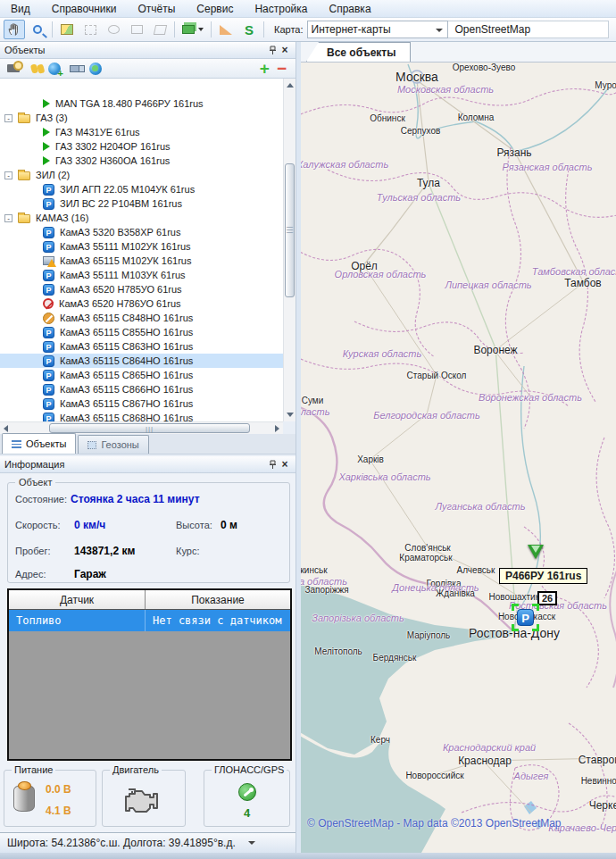 Image resolution: width=616 pixels, height=859 pixels. Describe the element at coordinates (141, 304) in the screenshot. I see `tree-item: КамАЗ 6520 Н786УО 61rus` at that location.